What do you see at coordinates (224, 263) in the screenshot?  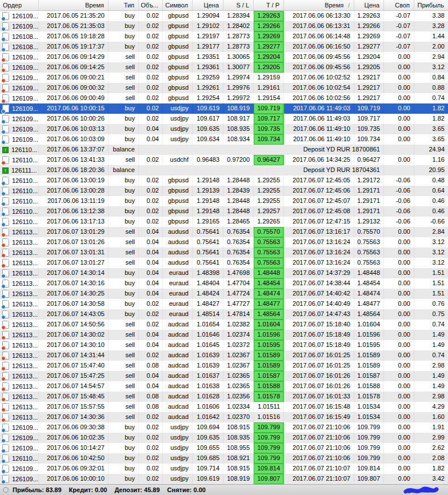 I see `history-row: 126113...2017.06.07 13:01:27sell0.04audu…` at bounding box center [224, 263].